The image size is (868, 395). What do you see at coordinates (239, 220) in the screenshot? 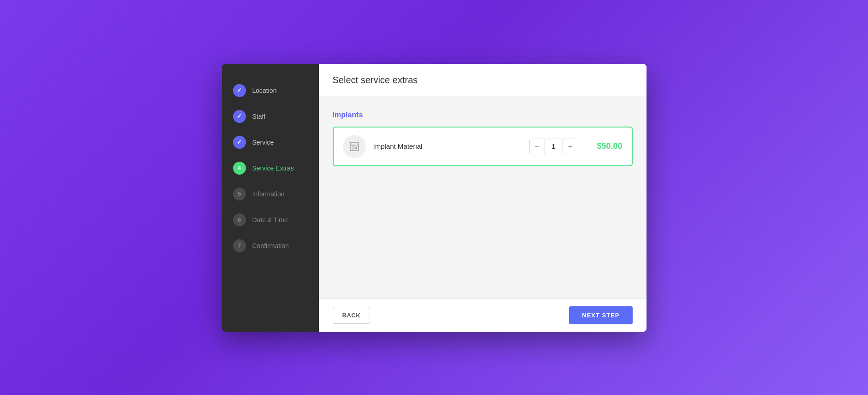
I see `step-badge-date-time: 6` at bounding box center [239, 220].